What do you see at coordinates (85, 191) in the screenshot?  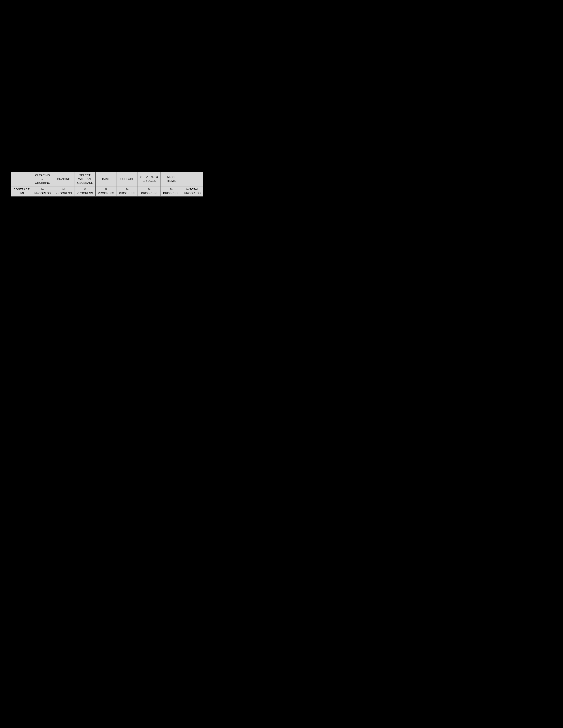 I see `cell-select-progress: %PROGRESS` at bounding box center [85, 191].